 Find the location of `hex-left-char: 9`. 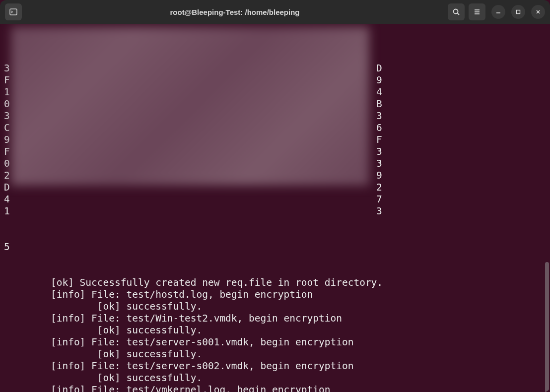

hex-left-char: 9 is located at coordinates (6, 140).